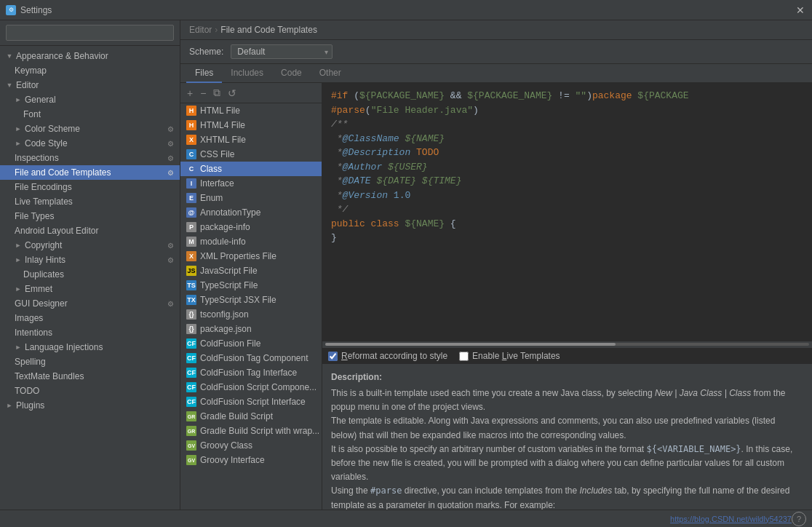 Image resolution: width=812 pixels, height=527 pixels. I want to click on help-button: ?, so click(799, 519).